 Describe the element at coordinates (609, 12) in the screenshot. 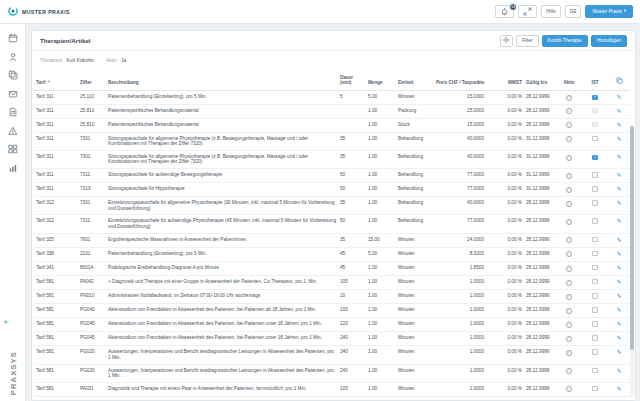

I see `praxis-menu-button: Muster Praxis ▾` at that location.